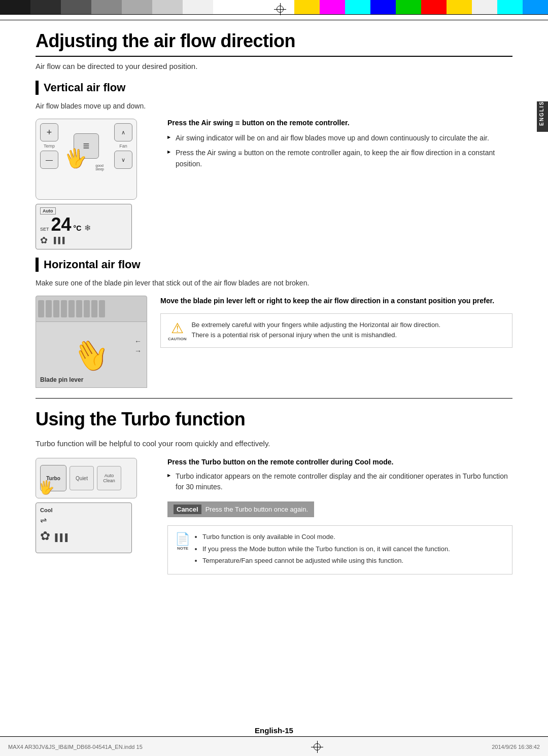 Image resolution: width=548 pixels, height=756 pixels. Describe the element at coordinates (340, 516) in the screenshot. I see `turbo-right-col: Press the Turbo button on the remote con…` at that location.